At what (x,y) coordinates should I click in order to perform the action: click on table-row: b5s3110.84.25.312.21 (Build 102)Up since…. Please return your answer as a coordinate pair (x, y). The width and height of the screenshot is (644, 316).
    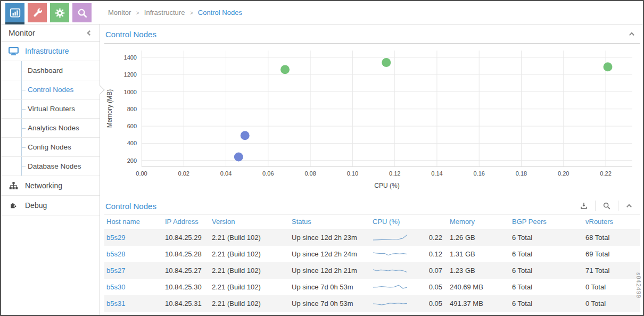
    Looking at the image, I should click on (372, 303).